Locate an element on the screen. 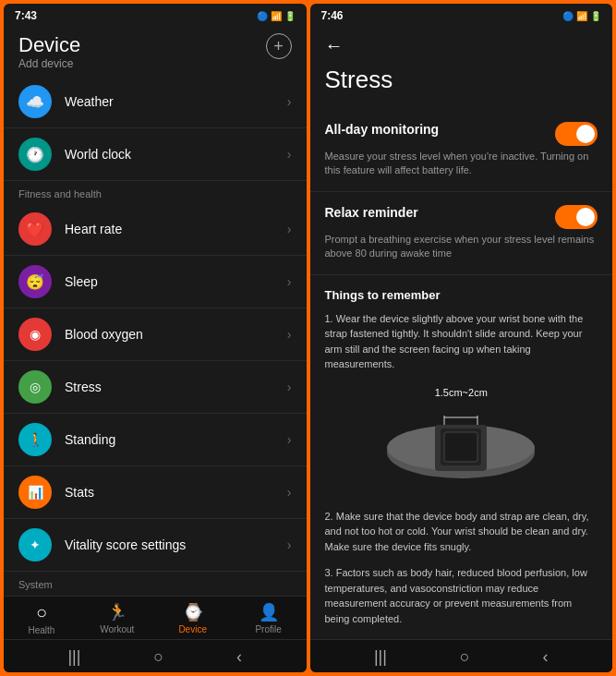 This screenshot has height=676, width=616. signal-icon-right: 📶 is located at coordinates (582, 17).